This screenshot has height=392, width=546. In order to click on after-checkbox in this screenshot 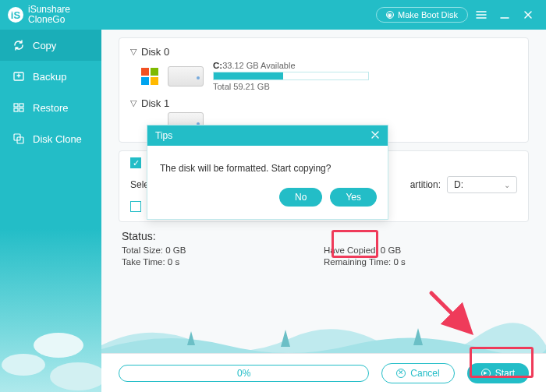, I will do `click(136, 207)`.